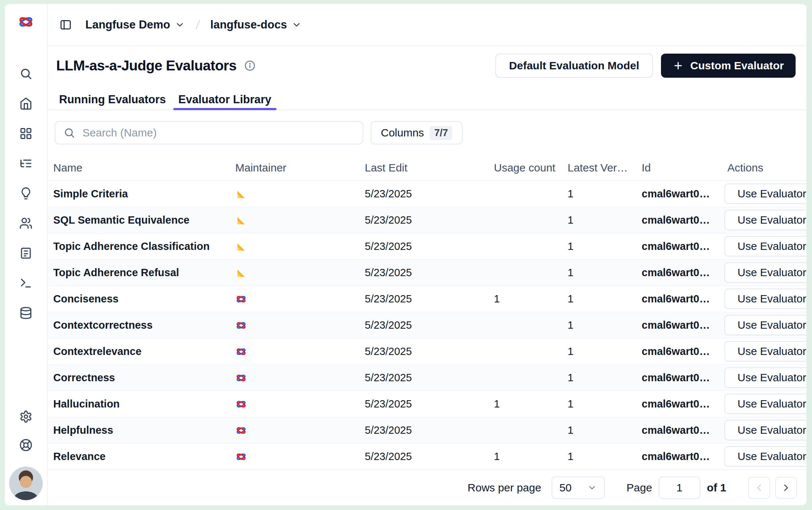  Describe the element at coordinates (219, 133) in the screenshot. I see `search-input` at that location.